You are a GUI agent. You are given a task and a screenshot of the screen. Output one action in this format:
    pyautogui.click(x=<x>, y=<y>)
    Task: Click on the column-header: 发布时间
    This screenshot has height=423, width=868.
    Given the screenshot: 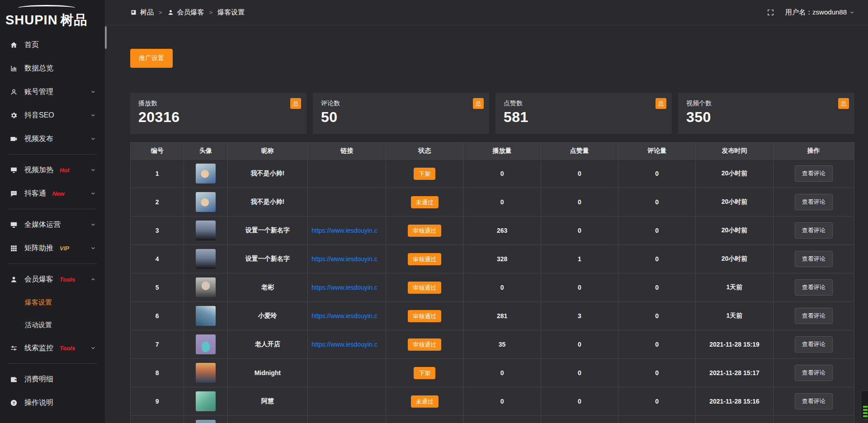 What is the action you would take?
    pyautogui.click(x=734, y=151)
    